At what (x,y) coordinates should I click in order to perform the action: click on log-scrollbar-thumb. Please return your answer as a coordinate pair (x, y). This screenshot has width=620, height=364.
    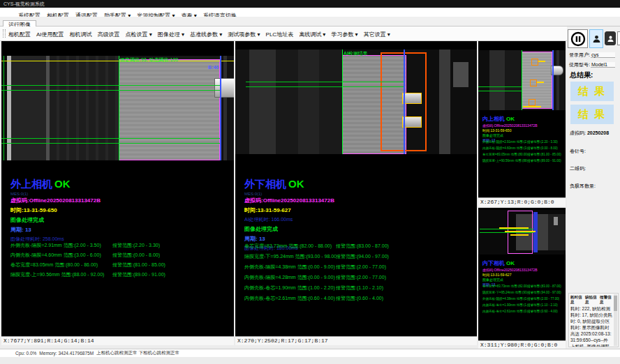
    Looking at the image, I should click on (616, 303).